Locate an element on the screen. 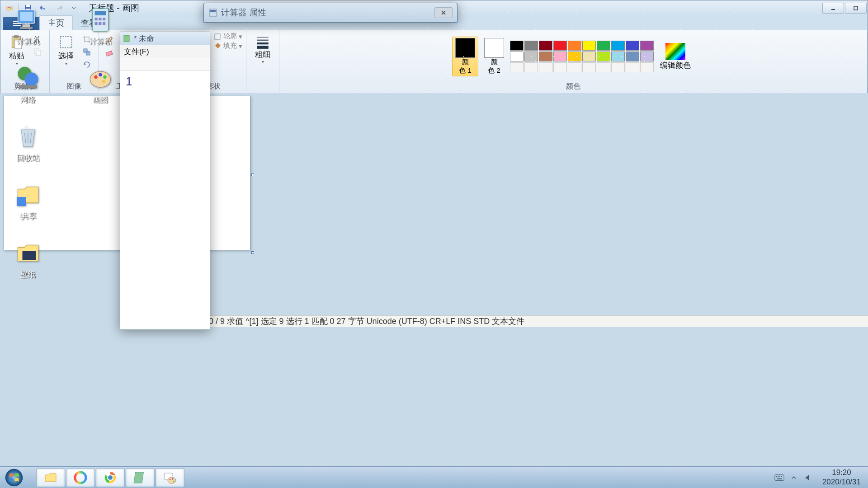 The width and height of the screenshot is (868, 488). notepad-toolbar is located at coordinates (165, 65).